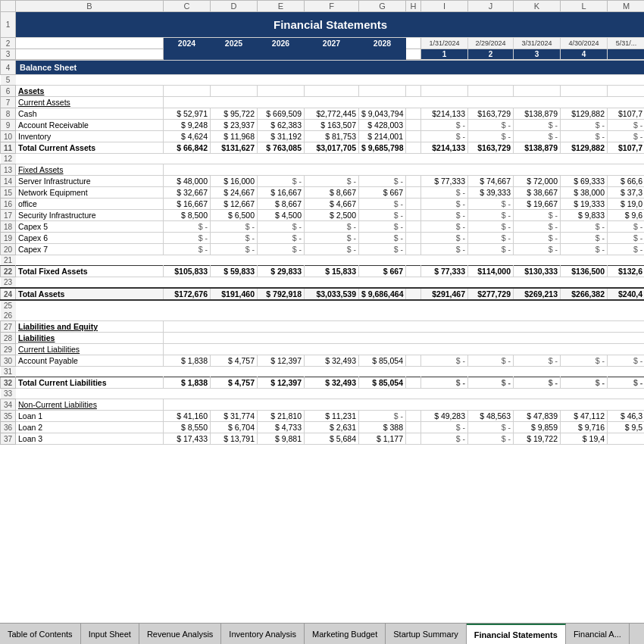  Describe the element at coordinates (89, 238) in the screenshot. I see `capex6-label: Capex 6` at that location.